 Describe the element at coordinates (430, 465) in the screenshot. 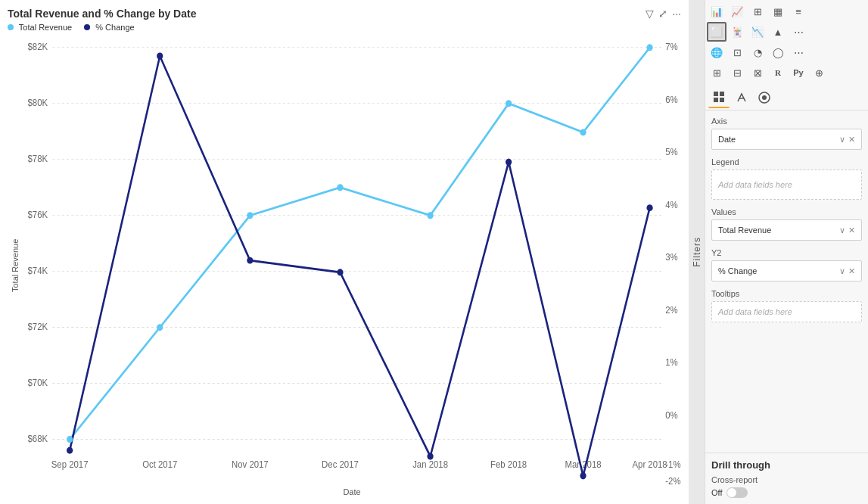

I see `svg-text: Jan 2018` at that location.